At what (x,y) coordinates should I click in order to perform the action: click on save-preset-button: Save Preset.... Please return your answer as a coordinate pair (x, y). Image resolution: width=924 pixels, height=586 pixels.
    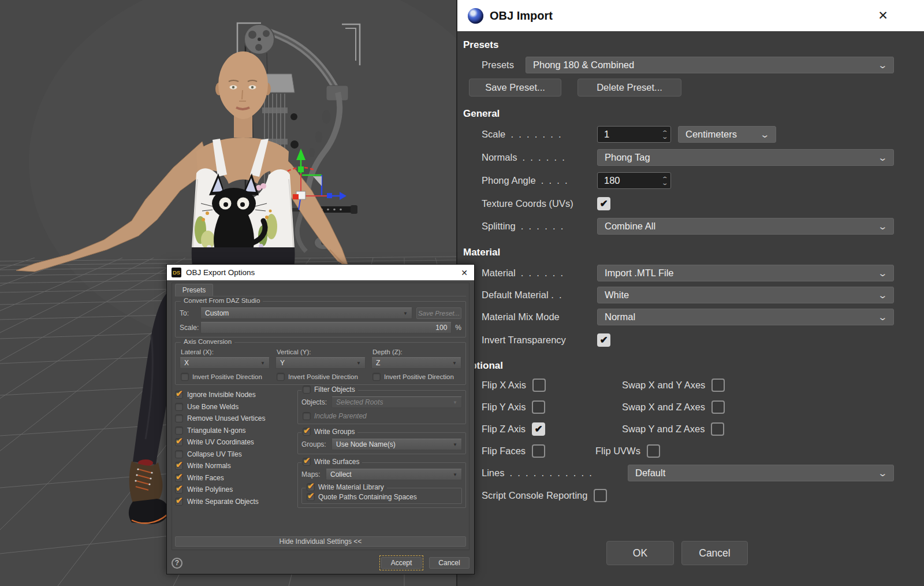
    Looking at the image, I should click on (515, 88).